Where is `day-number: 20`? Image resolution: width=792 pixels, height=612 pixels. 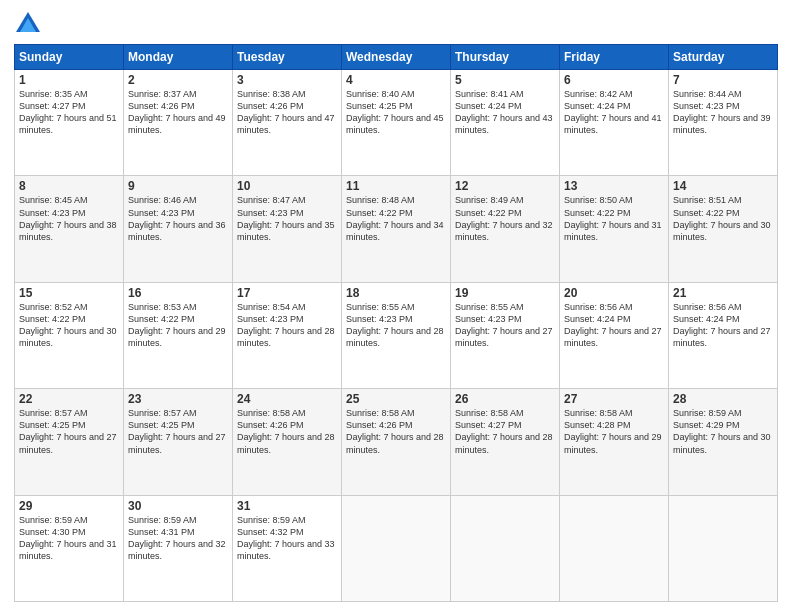
day-number: 20 is located at coordinates (614, 293).